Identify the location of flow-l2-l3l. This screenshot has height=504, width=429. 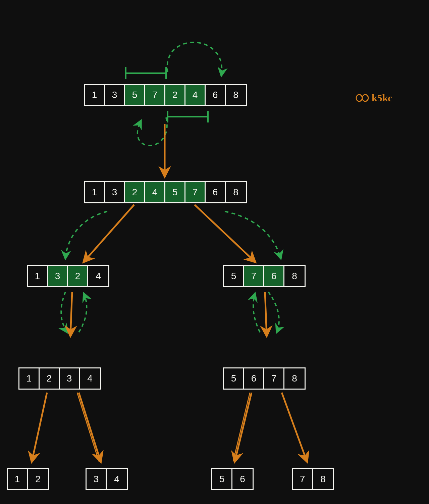
(109, 233).